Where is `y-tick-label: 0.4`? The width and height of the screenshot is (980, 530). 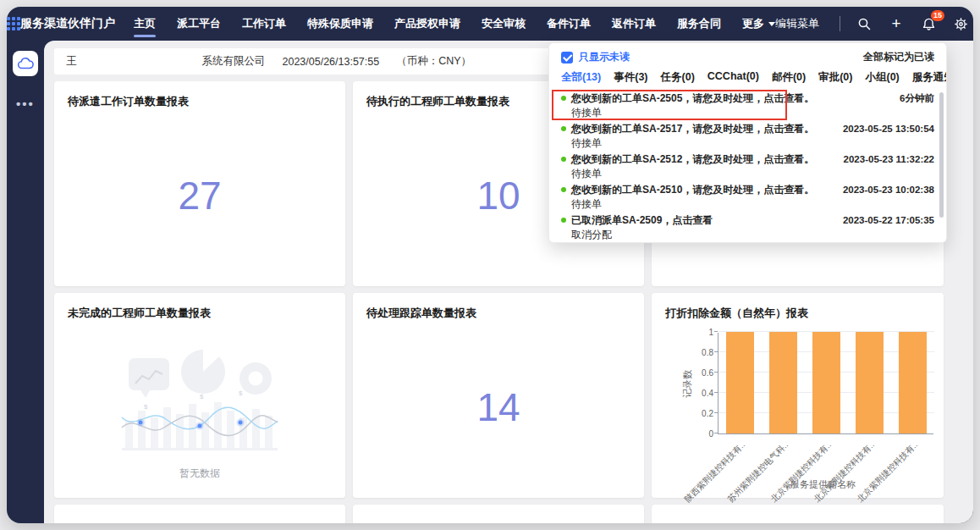 y-tick-label: 0.4 is located at coordinates (701, 393).